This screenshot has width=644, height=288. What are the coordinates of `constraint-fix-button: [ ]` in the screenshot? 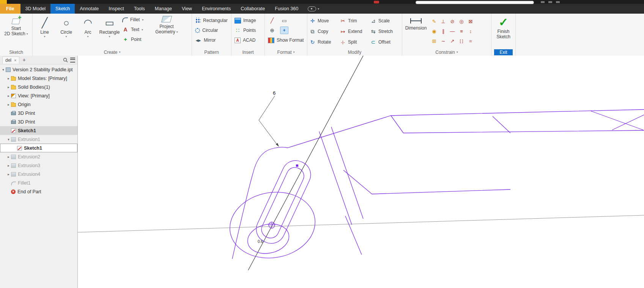 It's located at (461, 41).